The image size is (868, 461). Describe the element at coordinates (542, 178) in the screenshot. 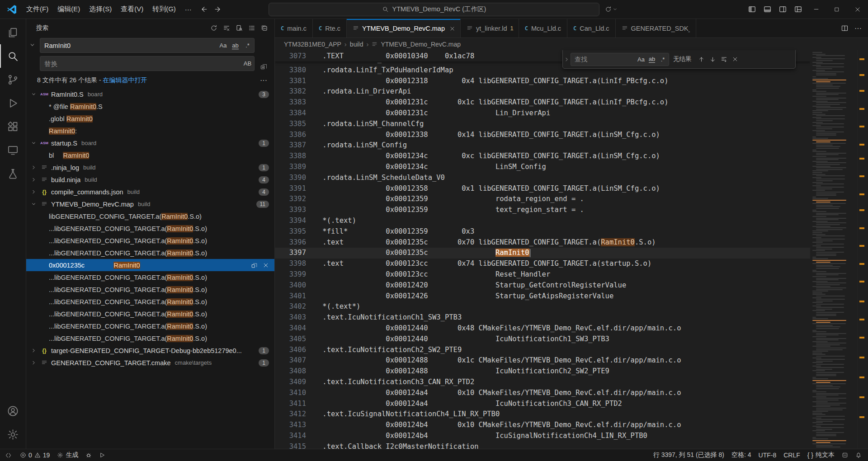

I see `code-line: 3390 .rodata.LinSM_ScheduleData_V0` at that location.